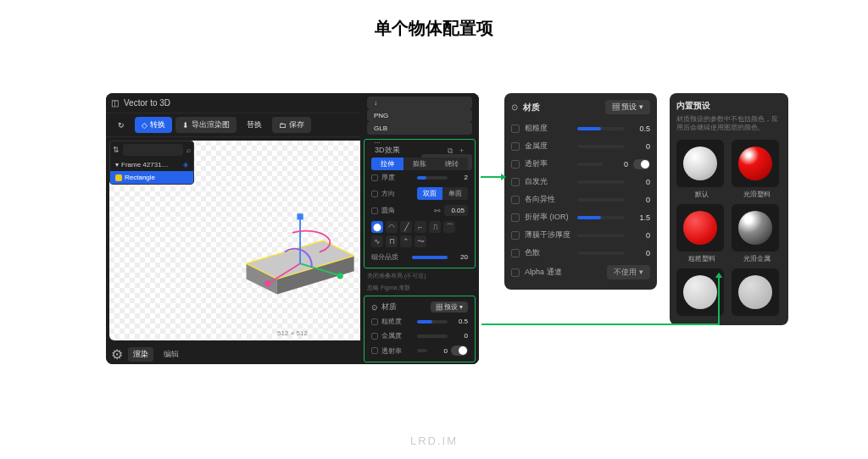 This screenshot has height=459, width=868. I want to click on bevel-10: 〜, so click(420, 241).